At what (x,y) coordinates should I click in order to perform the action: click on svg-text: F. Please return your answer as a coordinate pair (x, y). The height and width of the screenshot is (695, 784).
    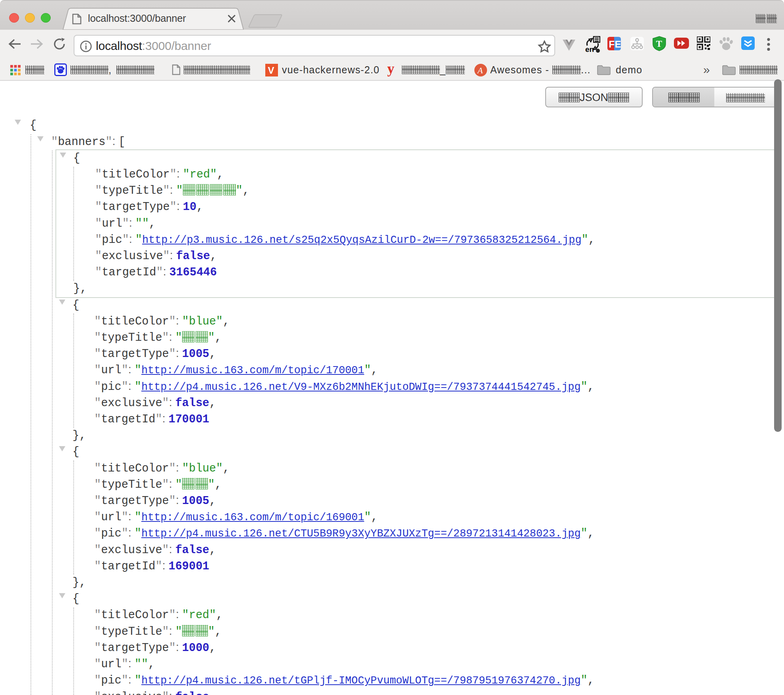
    Looking at the image, I should click on (612, 44).